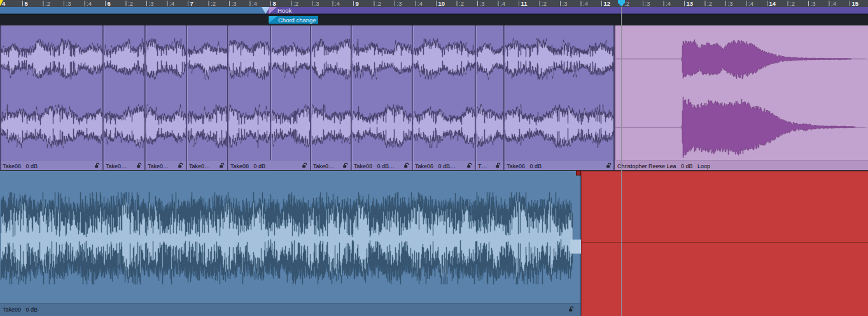  Describe the element at coordinates (192, 4) in the screenshot. I see `svg-text: 7` at that location.